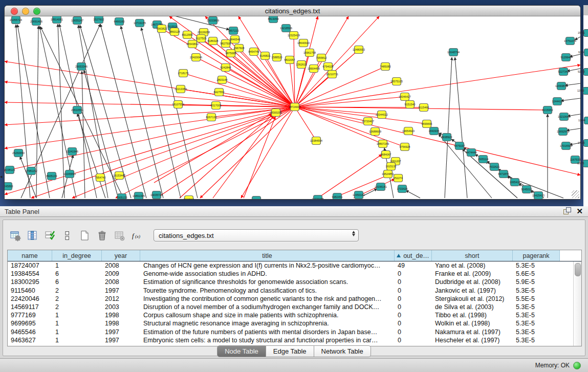 The height and width of the screenshot is (372, 588). I want to click on zoom-window-icon, so click(37, 11).